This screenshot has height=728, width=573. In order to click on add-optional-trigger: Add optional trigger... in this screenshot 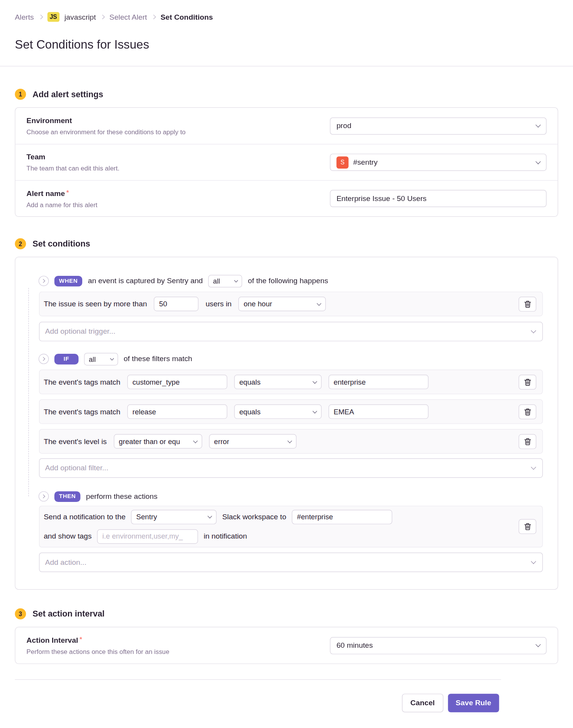, I will do `click(291, 332)`.